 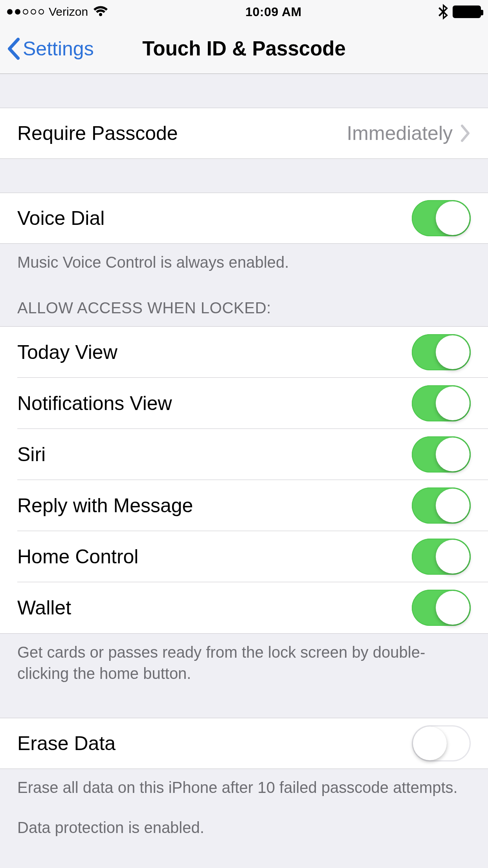 I want to click on erase-data-cell: Erase Data, so click(x=244, y=743).